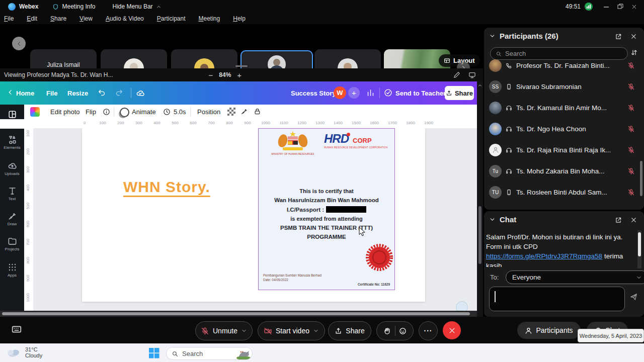 The height and width of the screenshot is (362, 644). Describe the element at coordinates (238, 314) in the screenshot. I see `canva-scrollbar-horizontal` at that location.